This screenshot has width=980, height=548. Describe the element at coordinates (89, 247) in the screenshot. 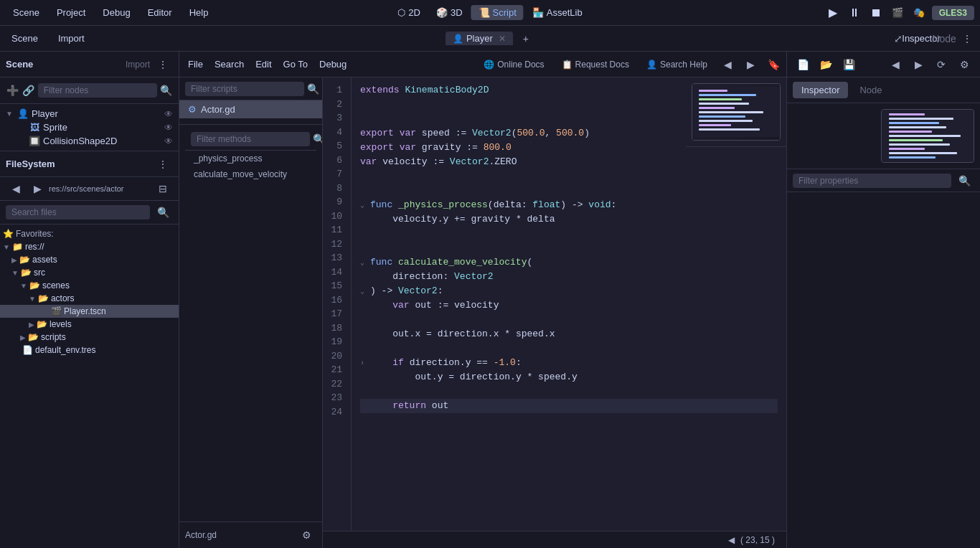

I see `fs-res-root: ▼ 📁 res://` at that location.